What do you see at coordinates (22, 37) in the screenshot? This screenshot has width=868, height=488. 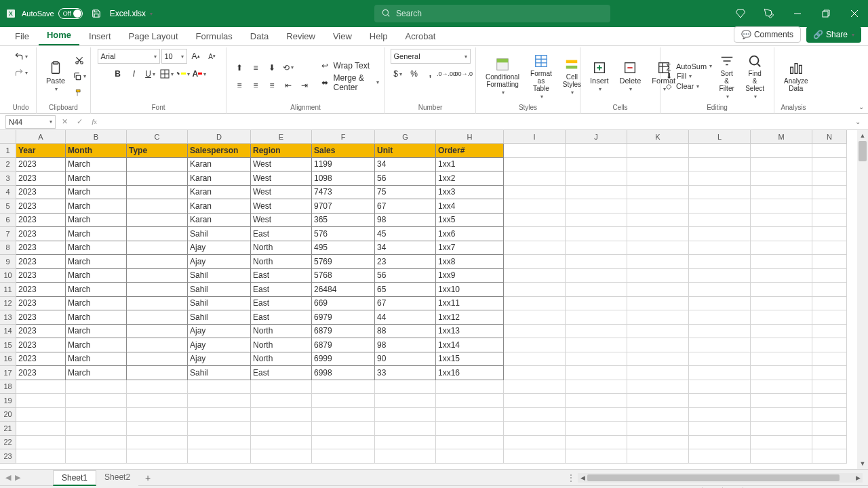 I see `tab-file: File` at bounding box center [22, 37].